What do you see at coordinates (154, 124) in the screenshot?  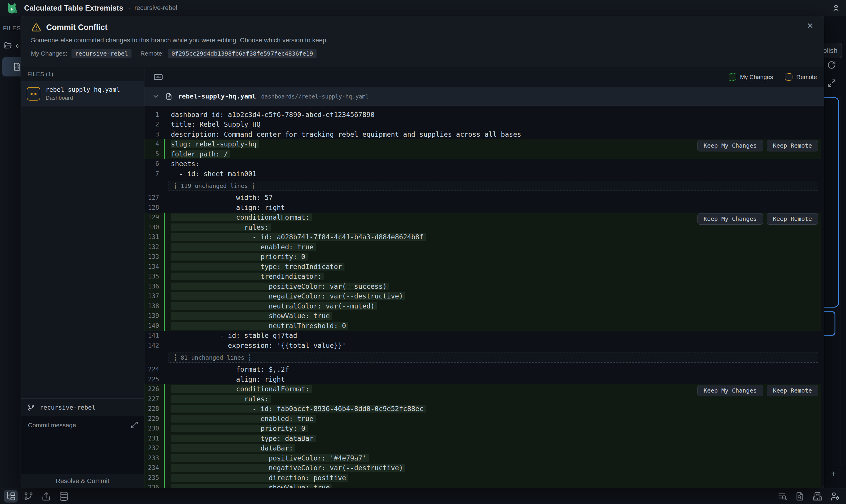 I see `line-number: 2` at bounding box center [154, 124].